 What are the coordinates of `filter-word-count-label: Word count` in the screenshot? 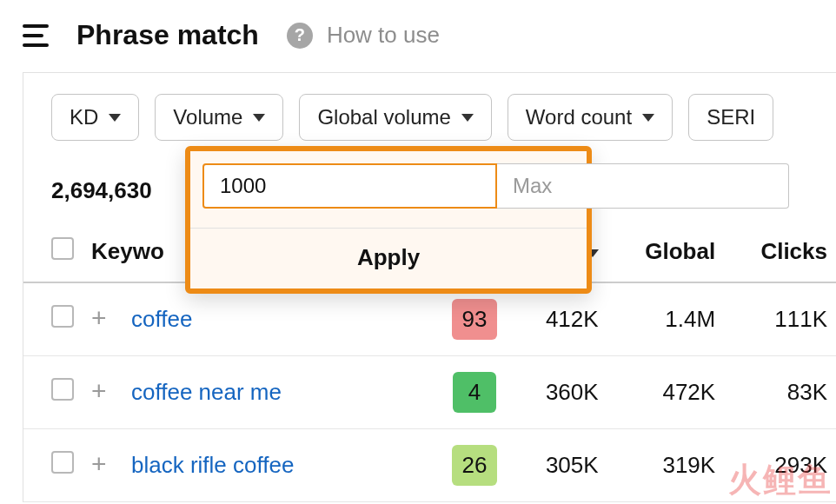 It's located at (579, 117).